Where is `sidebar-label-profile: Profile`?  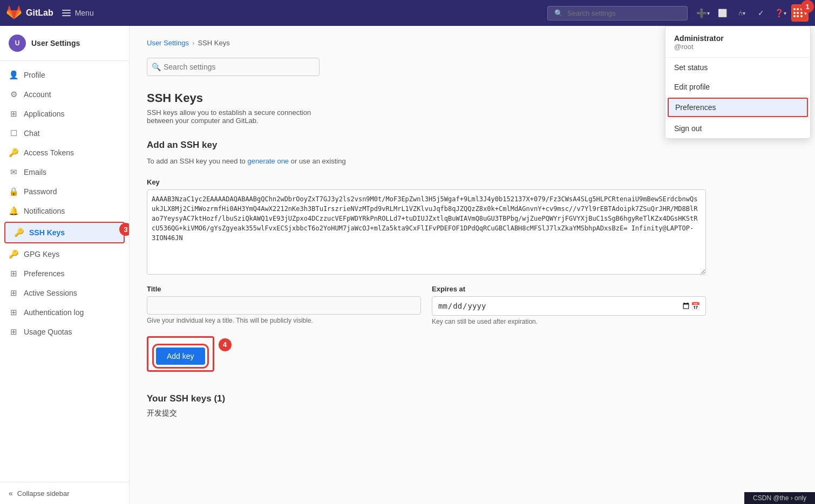
sidebar-label-profile: Profile is located at coordinates (35, 75).